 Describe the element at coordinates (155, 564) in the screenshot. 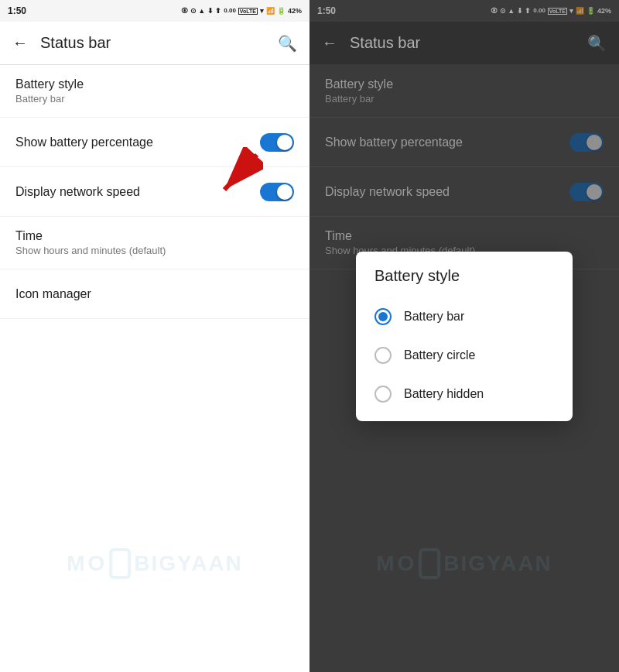

I see `left-watermark: M O BIGYAAN` at that location.